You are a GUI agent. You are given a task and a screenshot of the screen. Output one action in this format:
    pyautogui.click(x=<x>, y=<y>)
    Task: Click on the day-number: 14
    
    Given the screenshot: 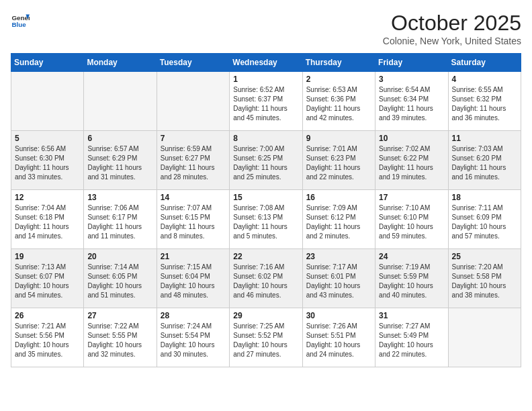 What is the action you would take?
    pyautogui.click(x=193, y=197)
    